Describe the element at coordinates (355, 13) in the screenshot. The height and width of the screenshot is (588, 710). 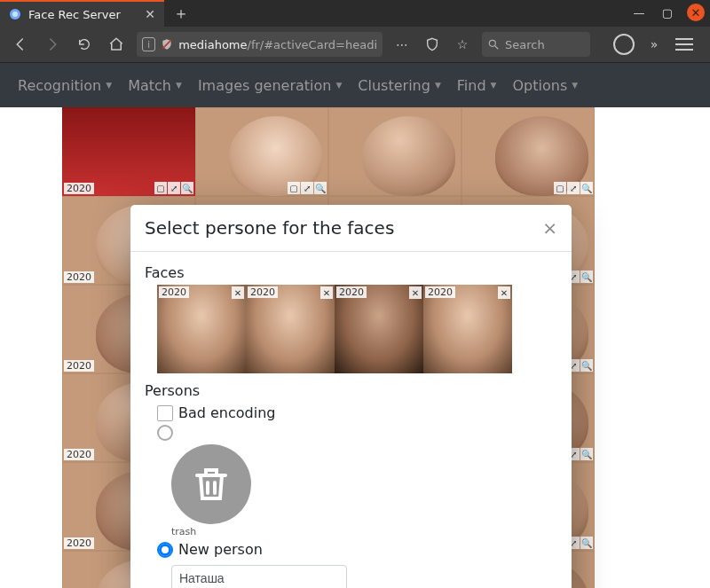
I see `os-titlebar: Face Rec Server ✕ ＋ — ▢ ✕` at that location.